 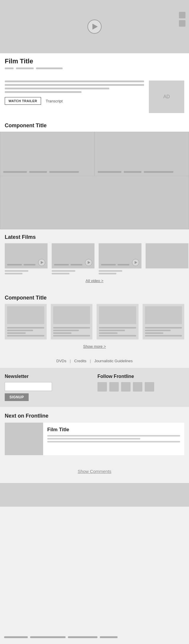 I want to click on desc-actions: WATCH TRAILER Transcript, so click(x=74, y=101).